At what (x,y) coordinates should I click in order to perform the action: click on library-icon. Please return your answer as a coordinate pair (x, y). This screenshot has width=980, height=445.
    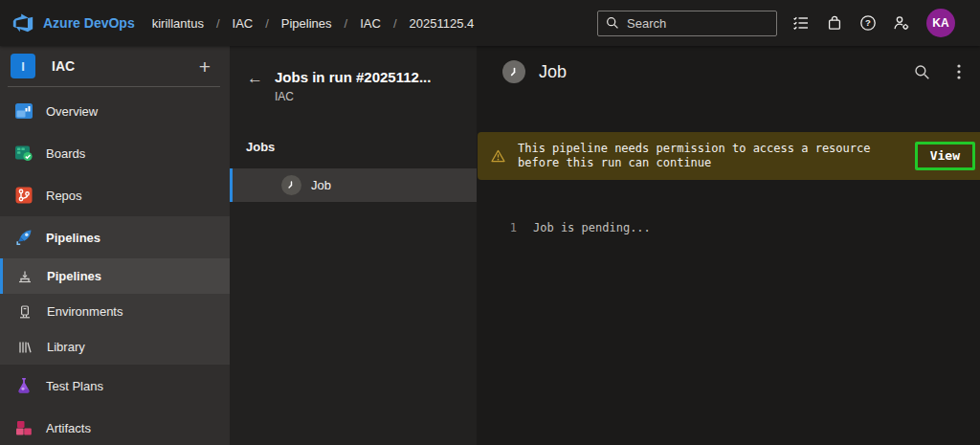
    Looking at the image, I should click on (25, 347).